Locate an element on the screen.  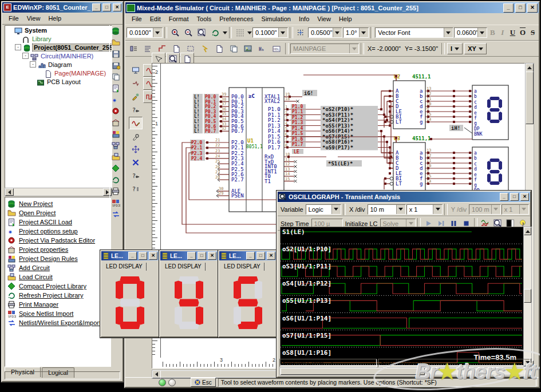
spice-netlist-button: SPICE is located at coordinates (116, 203).